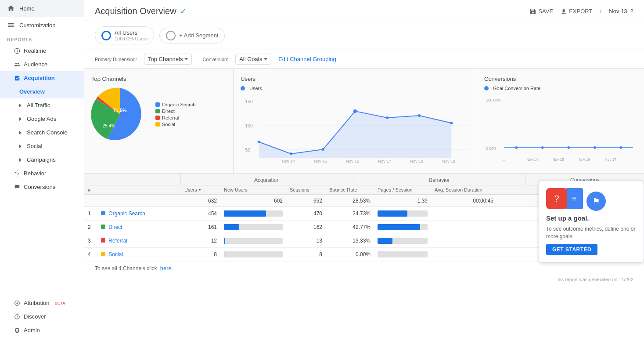 Image resolution: width=644 pixels, height=337 pixels. Describe the element at coordinates (42, 51) in the screenshot. I see `sidebar-item-realtime: Realtime` at that location.